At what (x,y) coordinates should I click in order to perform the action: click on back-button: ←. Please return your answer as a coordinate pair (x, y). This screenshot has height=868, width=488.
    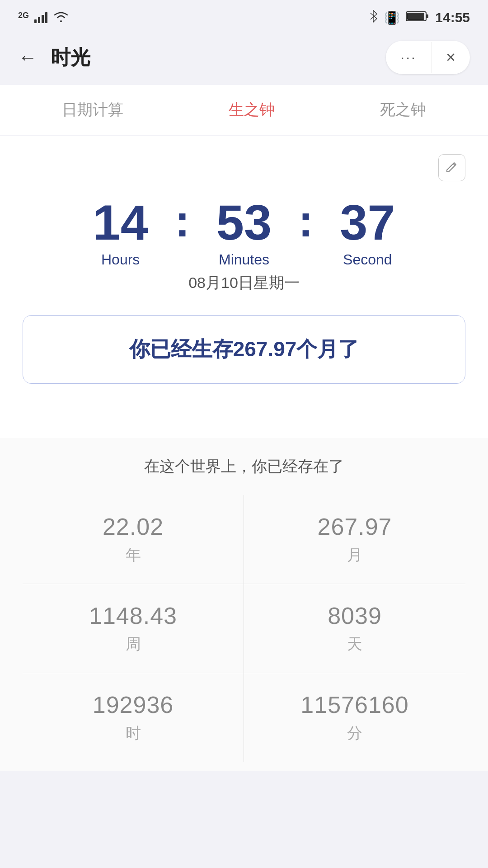
    Looking at the image, I should click on (28, 57).